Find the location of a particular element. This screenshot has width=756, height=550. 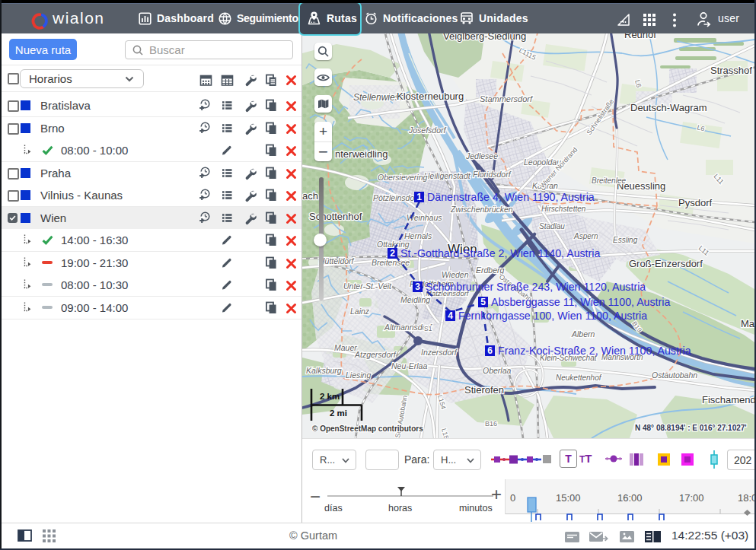

svg-text: Erdberg is located at coordinates (490, 270).